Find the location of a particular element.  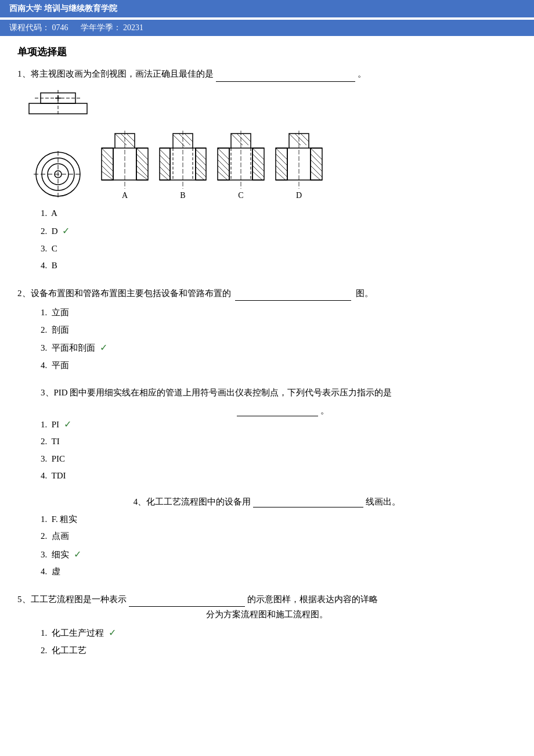

q4-suffix: 线画出。 is located at coordinates (383, 502).